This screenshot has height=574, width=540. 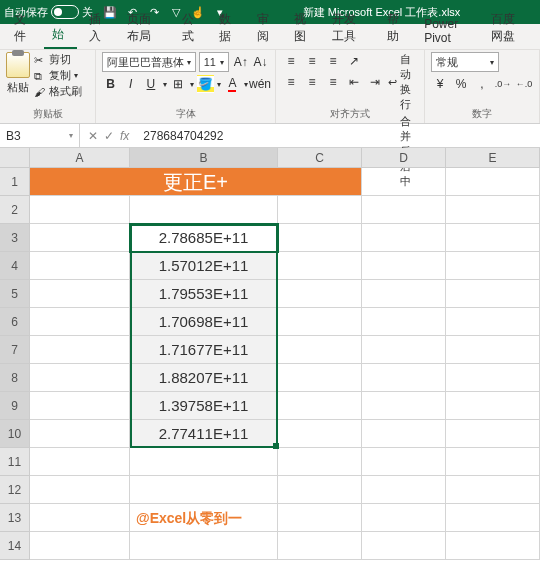 What do you see at coordinates (508, 28) in the screenshot?
I see `tab-baidu: 百度网盘` at bounding box center [508, 28].